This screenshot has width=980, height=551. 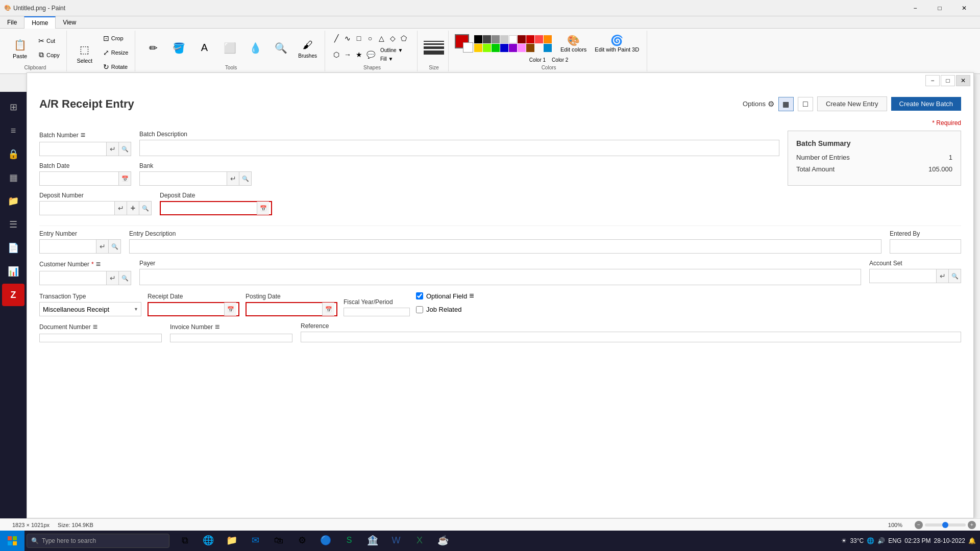 What do you see at coordinates (153, 48) in the screenshot?
I see `pencil-button: ✏` at bounding box center [153, 48].